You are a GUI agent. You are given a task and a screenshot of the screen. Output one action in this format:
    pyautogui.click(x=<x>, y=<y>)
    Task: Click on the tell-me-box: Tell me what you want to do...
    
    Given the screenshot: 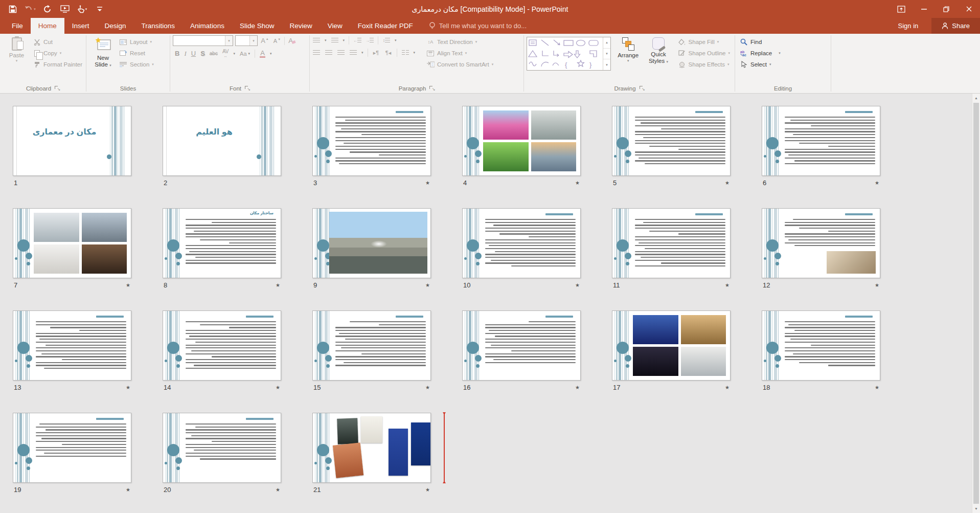 What is the action you would take?
    pyautogui.click(x=477, y=26)
    